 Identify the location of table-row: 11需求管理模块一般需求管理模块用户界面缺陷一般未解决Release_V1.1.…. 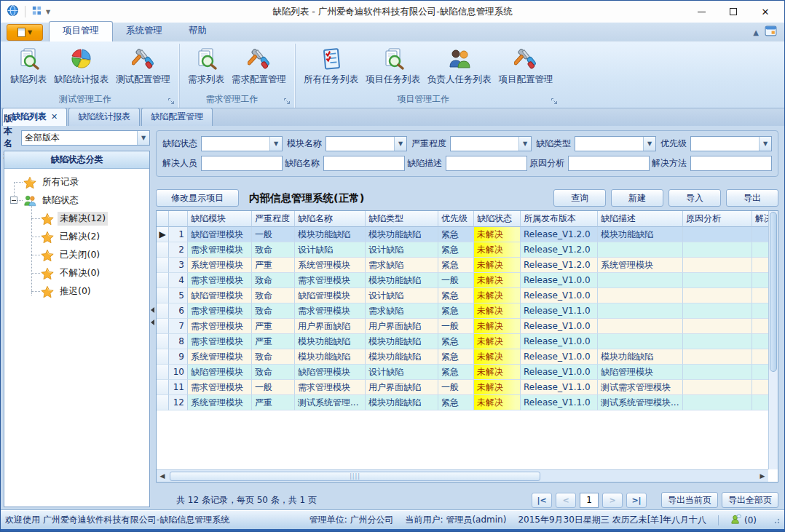
(462, 387).